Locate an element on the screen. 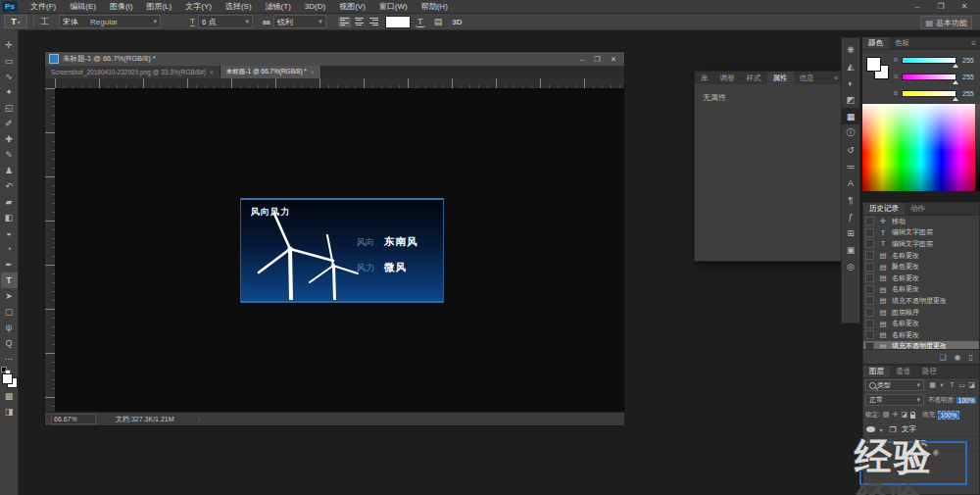  panel-menu-icon: ≡ is located at coordinates (976, 43).